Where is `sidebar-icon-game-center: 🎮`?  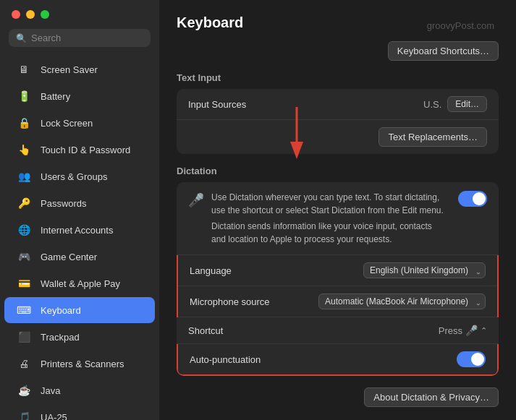 sidebar-icon-game-center: 🎮 is located at coordinates (24, 257).